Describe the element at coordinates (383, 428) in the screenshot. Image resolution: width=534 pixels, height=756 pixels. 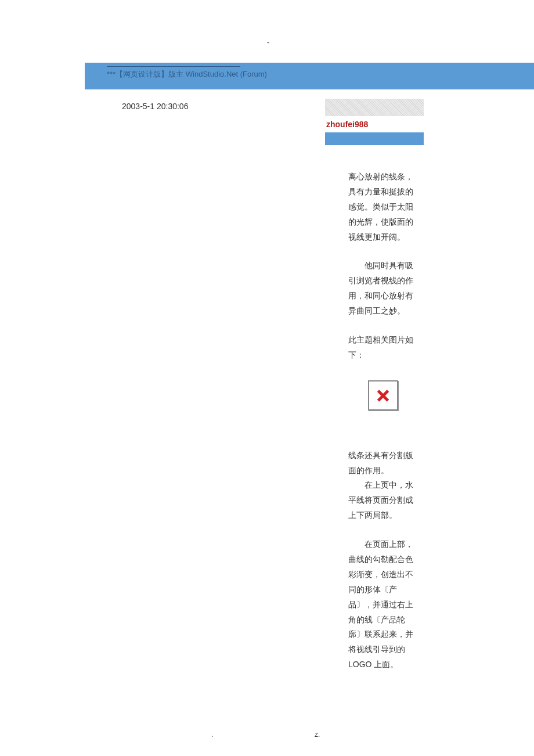
I see `post-content: 离心放射的线条，具有力量和挺拔的感觉。类似于太阳的光辉，使版面的视线更加开阔。 …` at that location.